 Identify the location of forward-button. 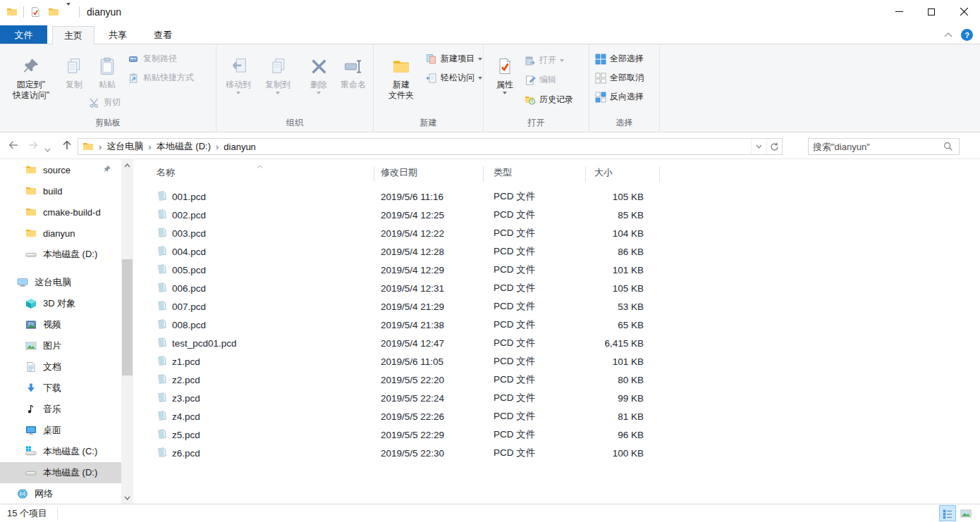
(33, 147).